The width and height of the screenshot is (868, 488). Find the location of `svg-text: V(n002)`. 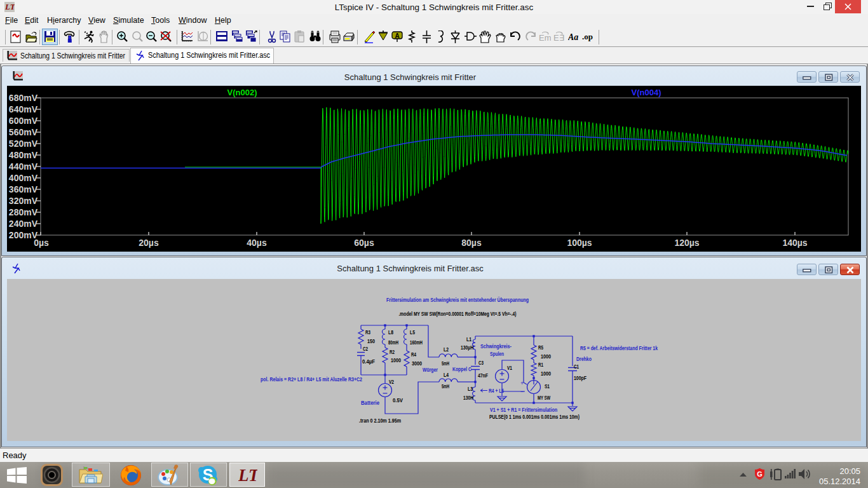

svg-text: V(n002) is located at coordinates (243, 93).